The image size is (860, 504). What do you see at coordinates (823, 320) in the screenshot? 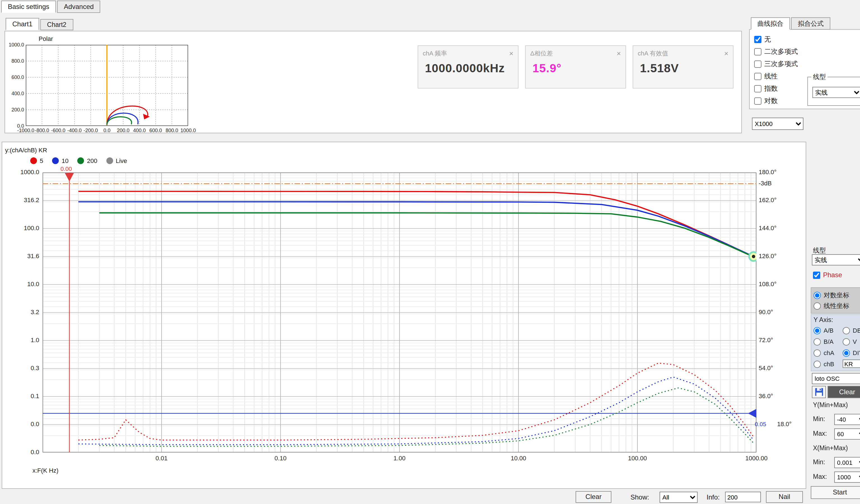
I see `y-axis-label: Y Axis:` at bounding box center [823, 320].